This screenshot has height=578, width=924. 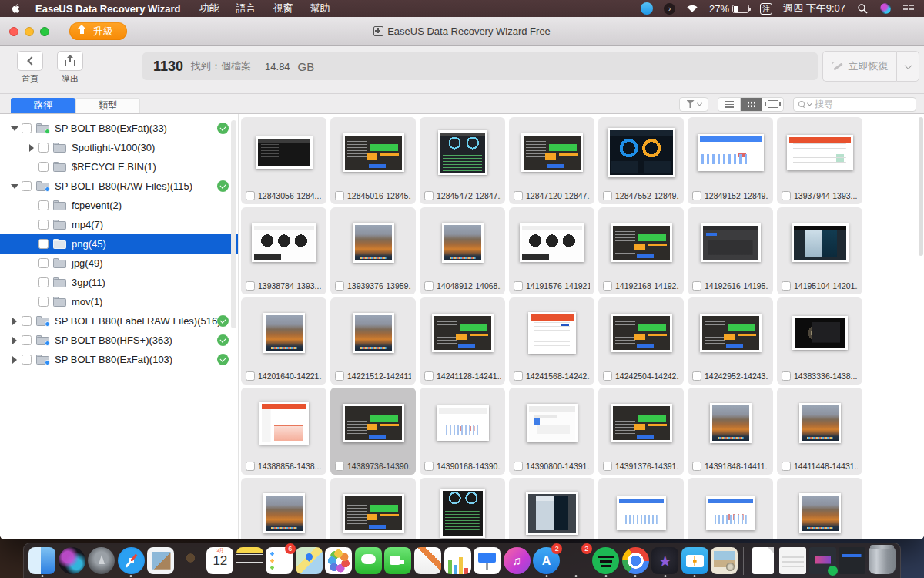 What do you see at coordinates (119, 128) in the screenshot?
I see `tree-row: SP BOLT B80(ExFat)(33)` at bounding box center [119, 128].